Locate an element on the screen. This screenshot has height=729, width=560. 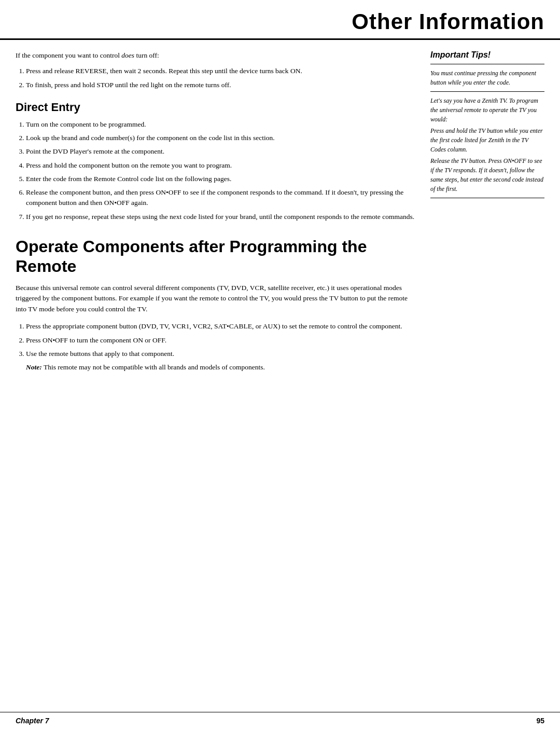
list-item: If you get no response, repeat these ste… is located at coordinates (220, 217).